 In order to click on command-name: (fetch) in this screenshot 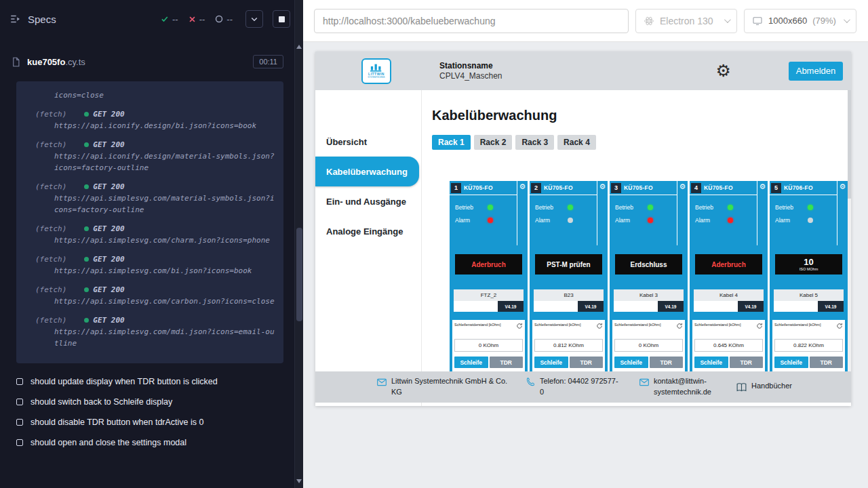, I will do `click(51, 259)`.